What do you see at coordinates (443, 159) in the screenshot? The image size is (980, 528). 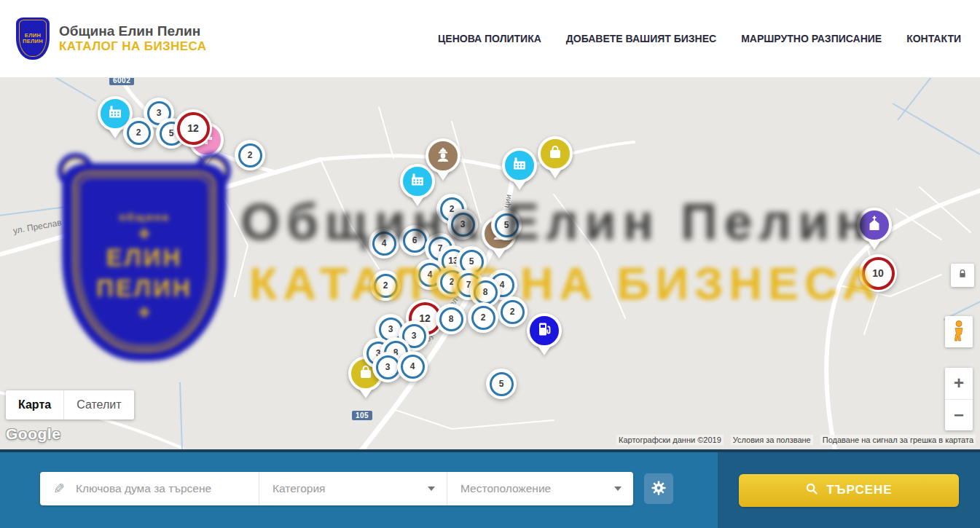 I see `worker-pin-marker` at bounding box center [443, 159].